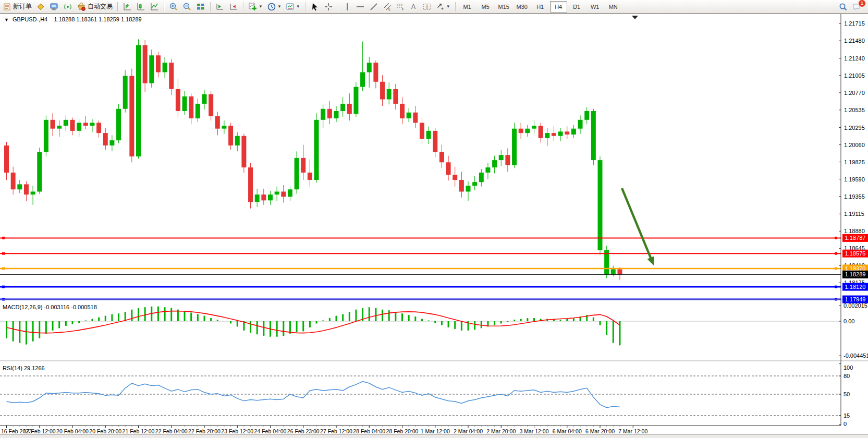 The width and height of the screenshot is (868, 438). What do you see at coordinates (54, 7) in the screenshot?
I see `terminal-monitor-button` at bounding box center [54, 7].